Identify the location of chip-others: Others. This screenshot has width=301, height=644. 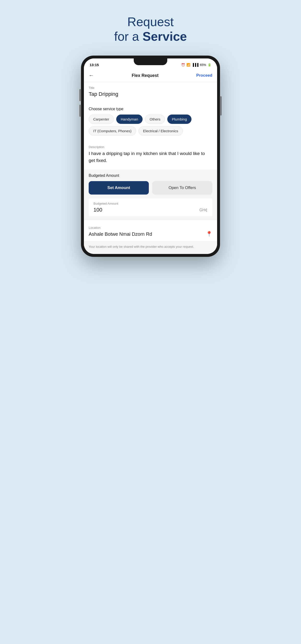
(155, 119).